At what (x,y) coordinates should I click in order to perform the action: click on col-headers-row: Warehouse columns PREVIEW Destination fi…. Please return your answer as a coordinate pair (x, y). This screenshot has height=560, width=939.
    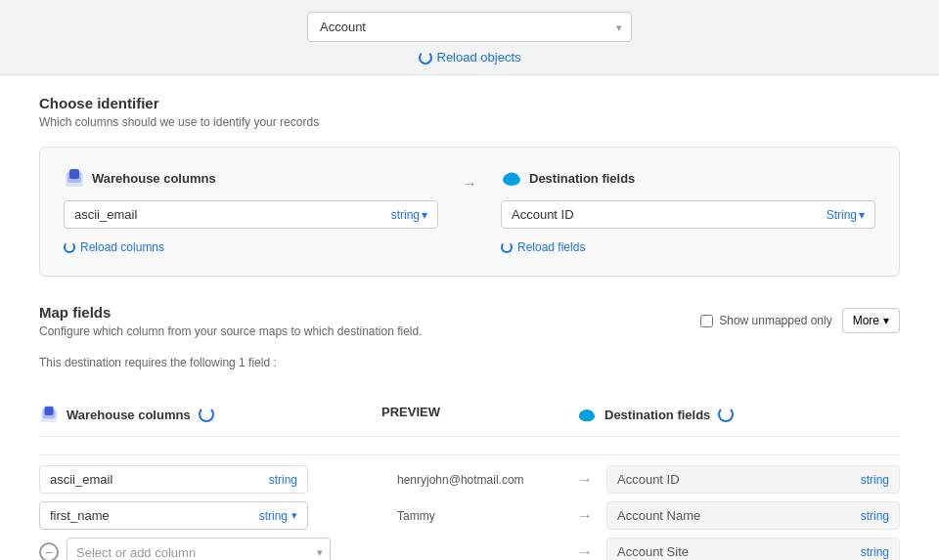
    Looking at the image, I should click on (470, 430).